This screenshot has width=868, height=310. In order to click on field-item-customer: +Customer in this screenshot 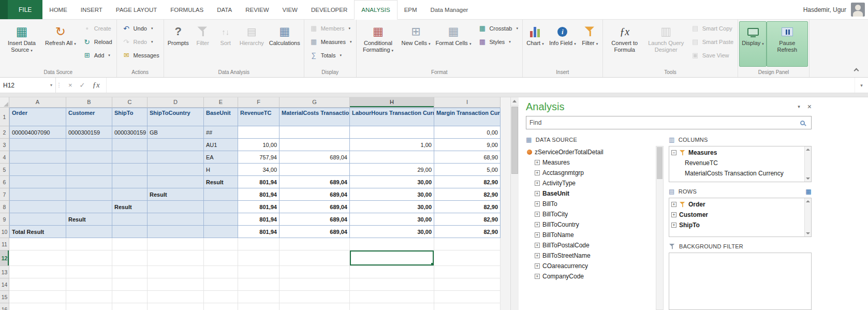, I will do `click(737, 215)`.